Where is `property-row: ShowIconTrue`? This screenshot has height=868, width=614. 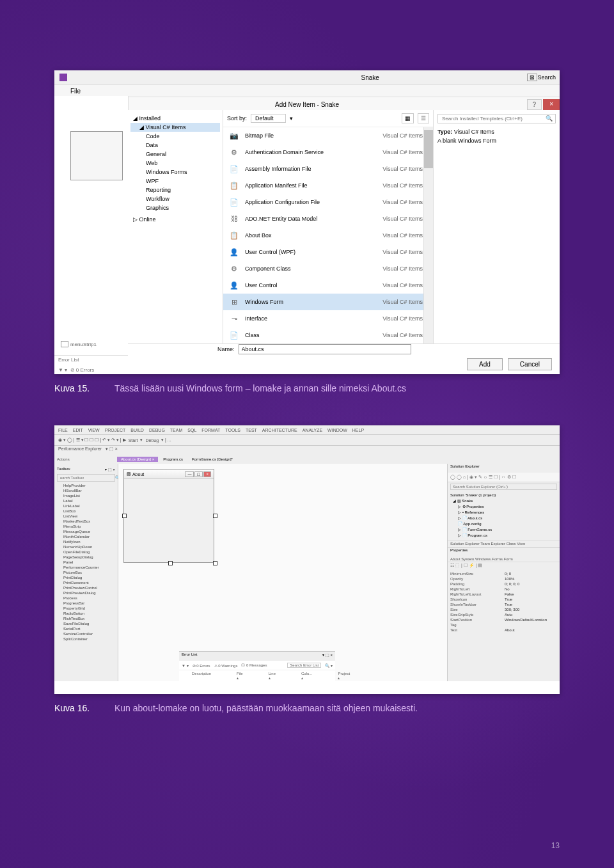 property-row: ShowIconTrue is located at coordinates (504, 599).